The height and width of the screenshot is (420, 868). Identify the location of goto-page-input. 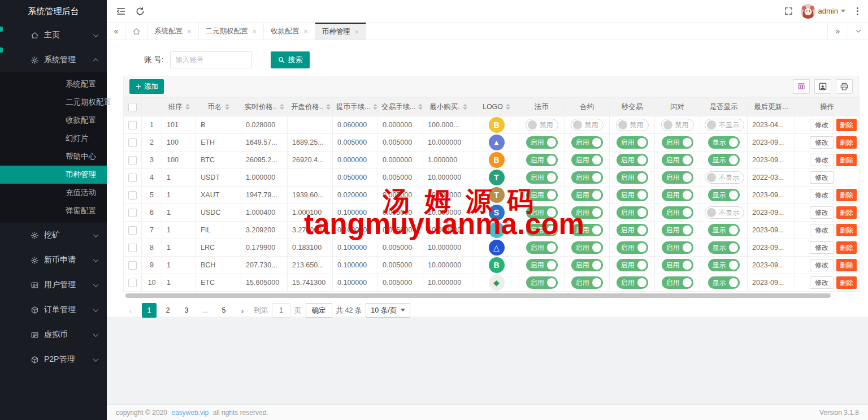
(281, 310).